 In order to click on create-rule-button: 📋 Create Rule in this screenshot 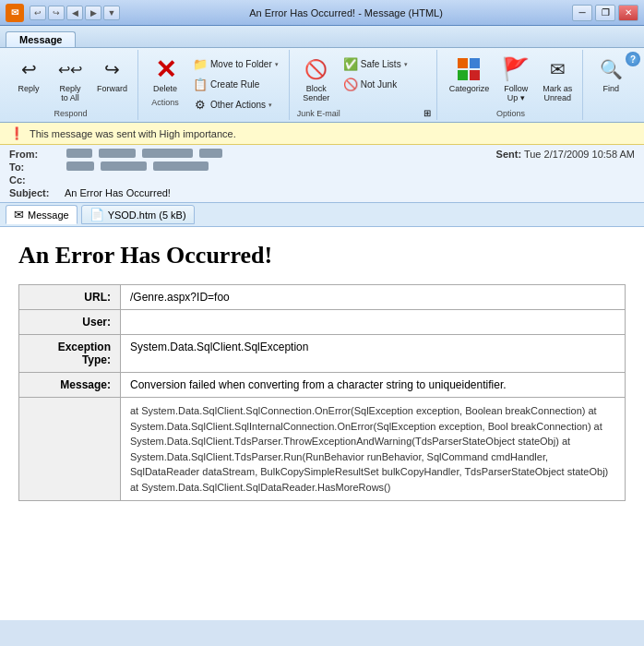, I will do `click(236, 85)`.